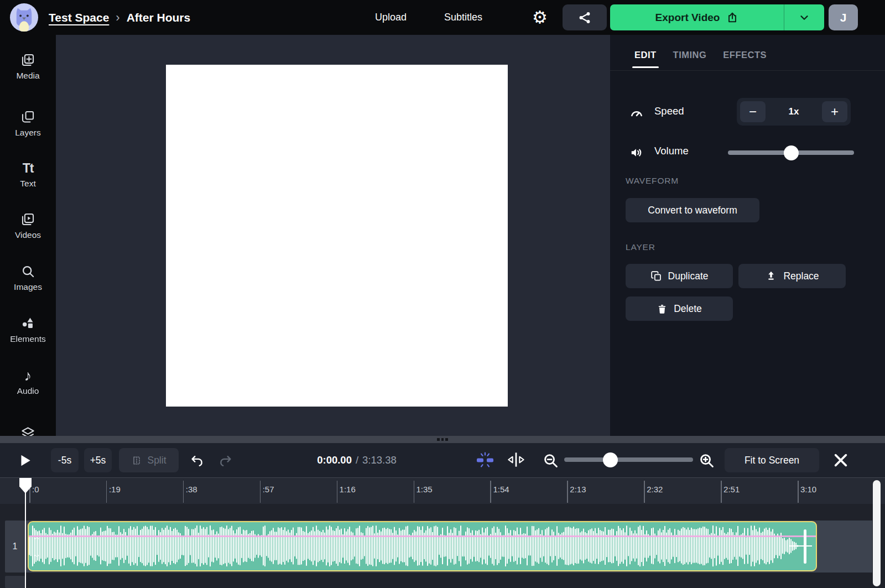  What do you see at coordinates (791, 153) in the screenshot?
I see `volume-slider` at bounding box center [791, 153].